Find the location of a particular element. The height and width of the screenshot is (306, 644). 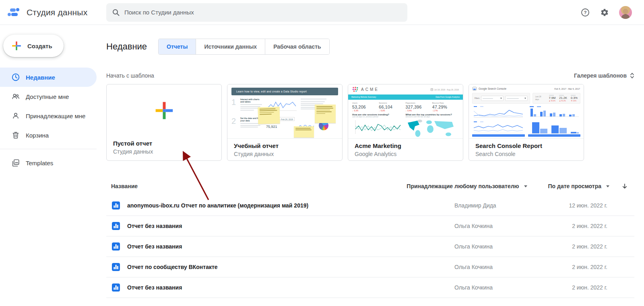

tutorial-banner: Learn how to view, edit and create a Dat… is located at coordinates (285, 92).